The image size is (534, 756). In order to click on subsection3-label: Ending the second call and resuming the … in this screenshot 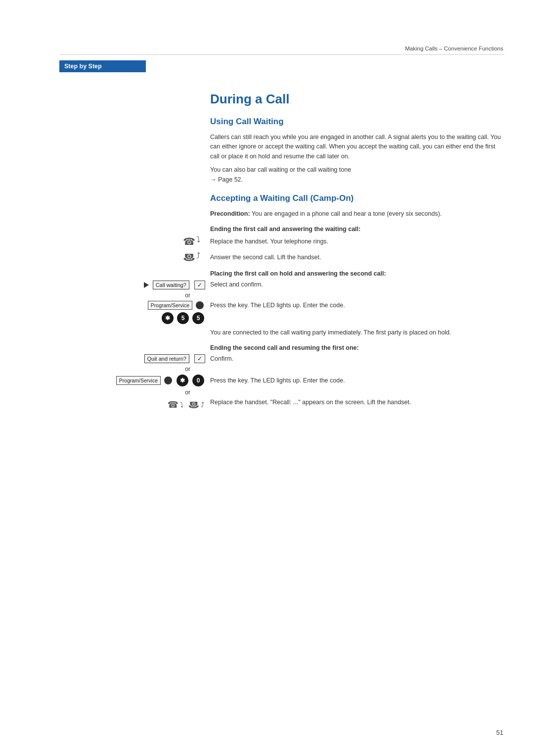, I will do `click(357, 348)`.